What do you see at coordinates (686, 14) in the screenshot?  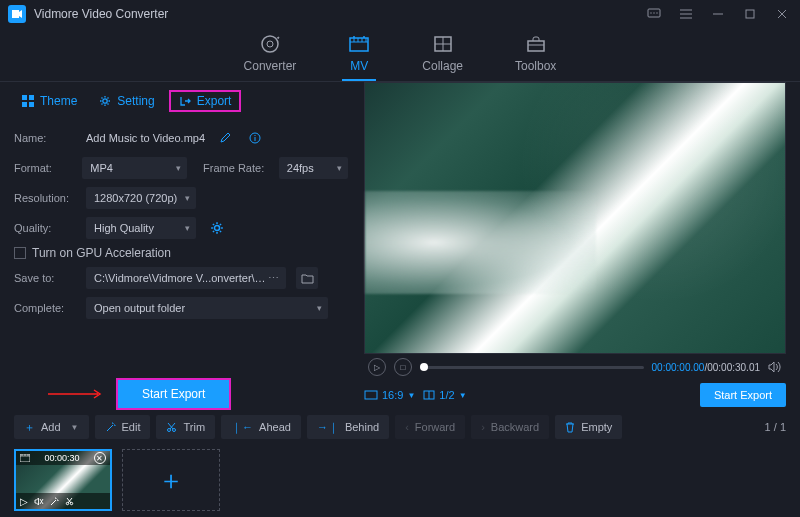 I see `menu-icon` at bounding box center [686, 14].